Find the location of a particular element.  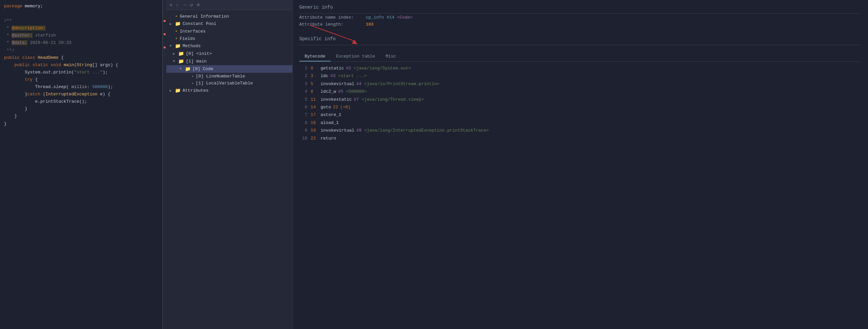

tree-arrow-constantpool: ▶ is located at coordinates (172, 24).